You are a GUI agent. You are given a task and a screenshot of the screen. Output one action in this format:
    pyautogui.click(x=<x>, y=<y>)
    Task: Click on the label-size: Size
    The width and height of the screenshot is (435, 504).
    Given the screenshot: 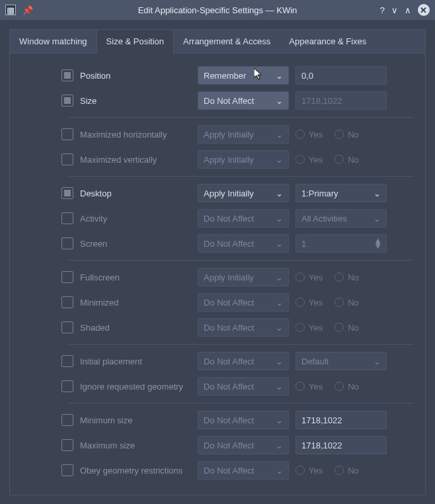 What is the action you would take?
    pyautogui.click(x=136, y=101)
    